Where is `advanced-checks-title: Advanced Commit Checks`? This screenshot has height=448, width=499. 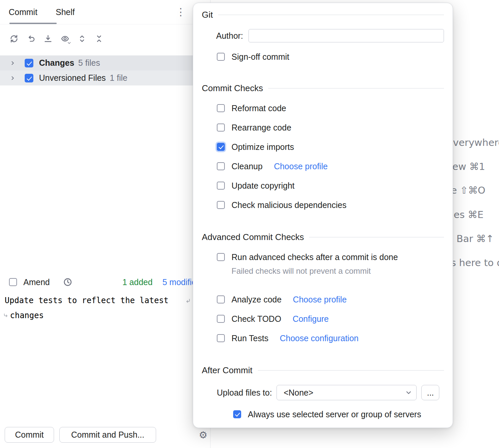
advanced-checks-title: Advanced Commit Checks is located at coordinates (253, 237).